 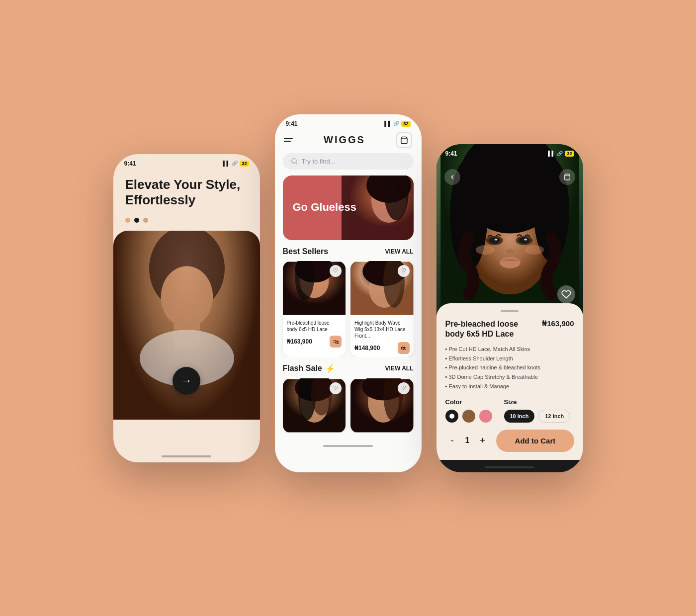 What do you see at coordinates (404, 140) in the screenshot?
I see `cart-button` at bounding box center [404, 140].